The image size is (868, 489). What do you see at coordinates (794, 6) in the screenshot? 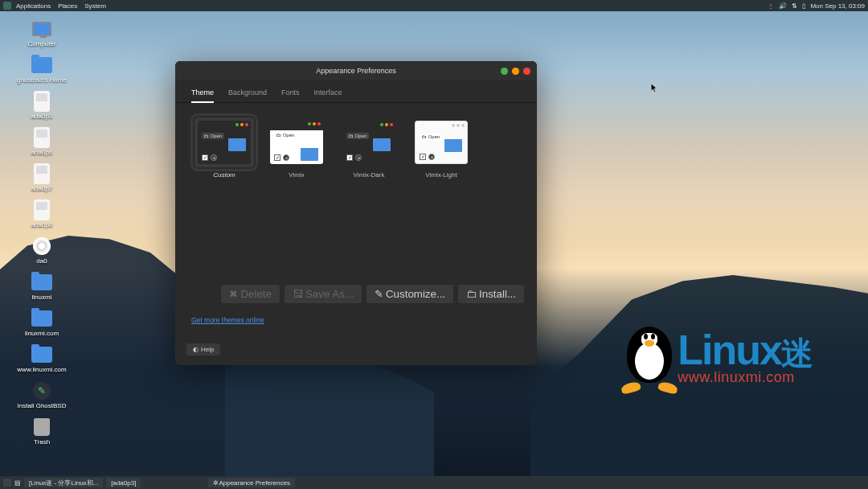
I see `network-icon: ⇅` at bounding box center [794, 6].